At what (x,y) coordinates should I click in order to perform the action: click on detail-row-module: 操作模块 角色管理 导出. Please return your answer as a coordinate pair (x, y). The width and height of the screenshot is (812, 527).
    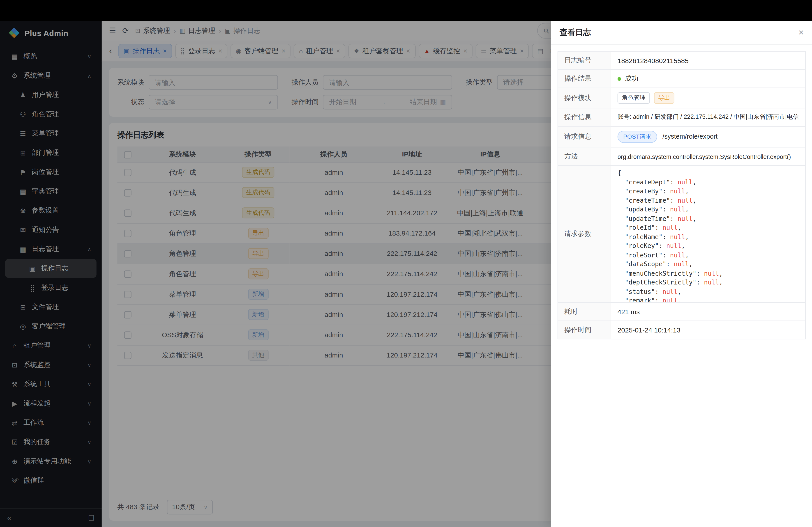
    Looking at the image, I should click on (682, 98).